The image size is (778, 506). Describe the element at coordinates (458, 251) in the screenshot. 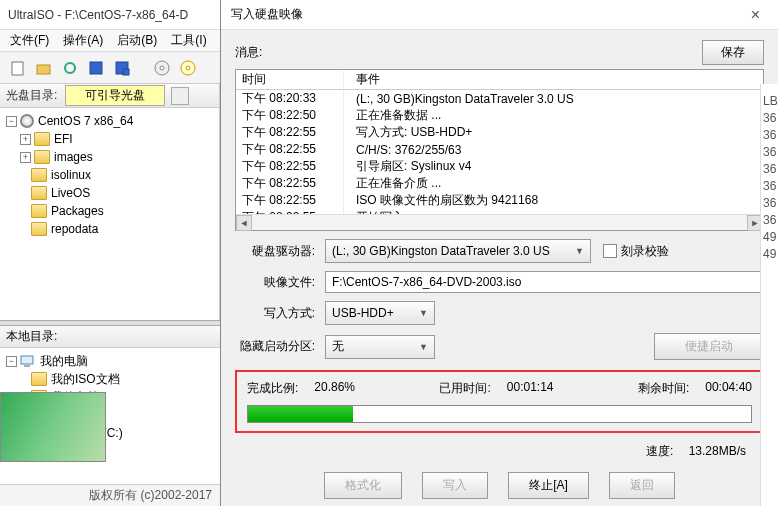

I see `drive-select: (L:, 30 GB)Kingston DataTraveler 3.0 US …` at that location.